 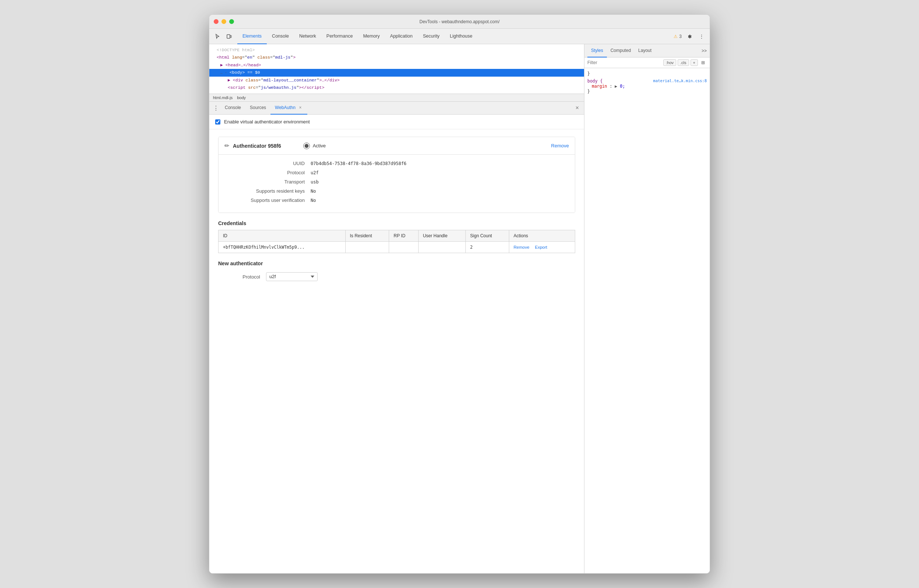 I want to click on css-margin-prop: margin : ▶ 0;, so click(x=647, y=86).